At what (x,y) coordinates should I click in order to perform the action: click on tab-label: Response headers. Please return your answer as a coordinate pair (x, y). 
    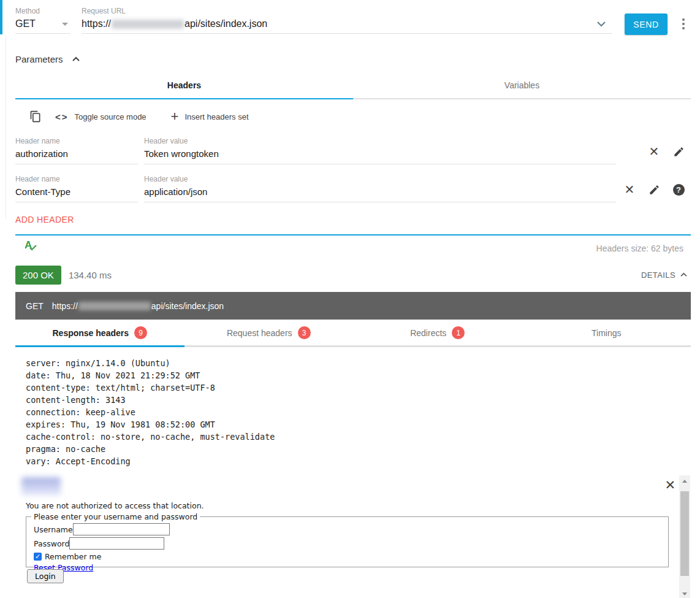
    Looking at the image, I should click on (91, 333).